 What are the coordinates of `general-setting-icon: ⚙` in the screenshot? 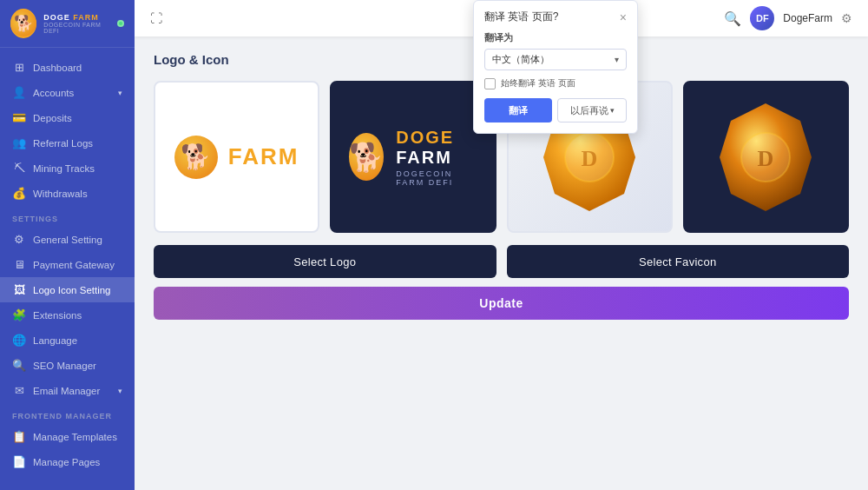 It's located at (19, 240).